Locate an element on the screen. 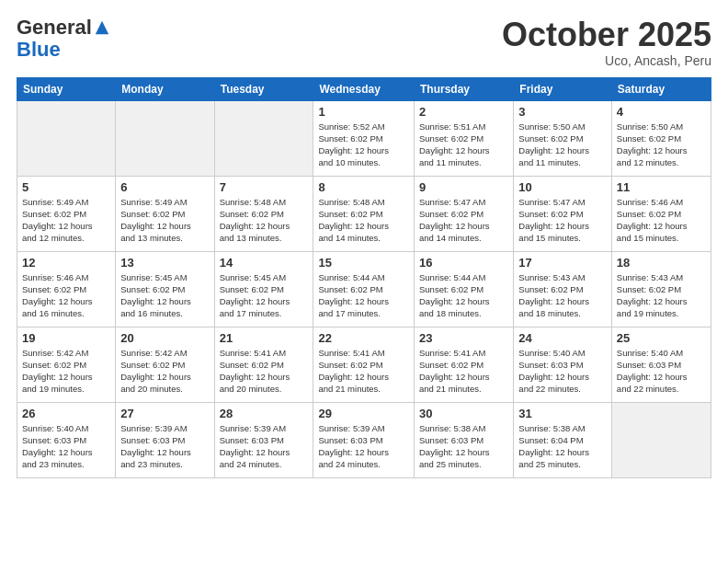 The width and height of the screenshot is (728, 563). weekday-header-wednesday: Wednesday is located at coordinates (364, 88).